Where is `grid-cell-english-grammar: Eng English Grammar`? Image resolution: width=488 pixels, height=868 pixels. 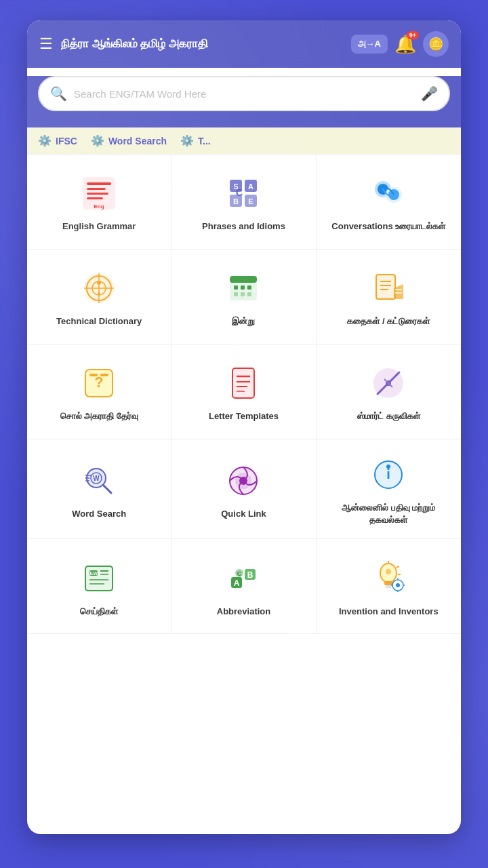 grid-cell-english-grammar: Eng English Grammar is located at coordinates (99, 202).